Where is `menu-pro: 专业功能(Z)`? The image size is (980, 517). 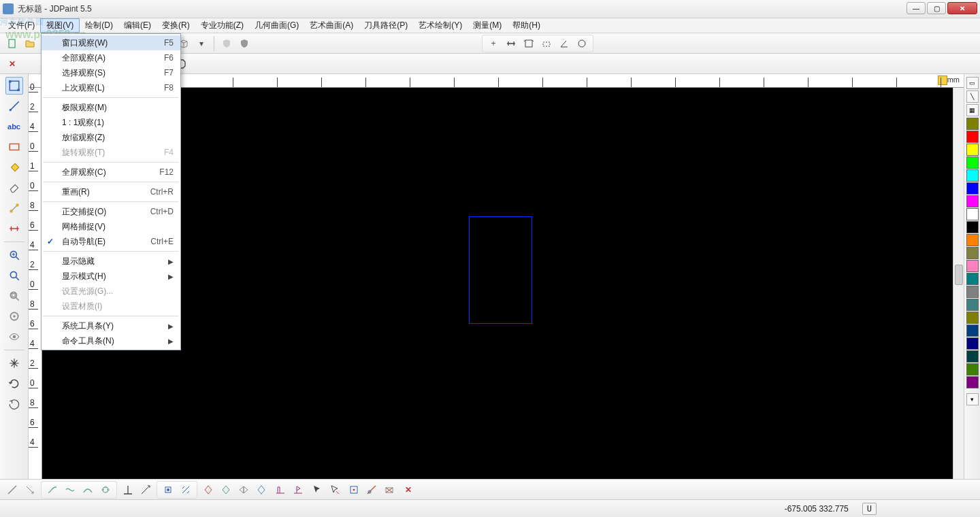
menu-pro: 专业功能(Z) is located at coordinates (222, 26).